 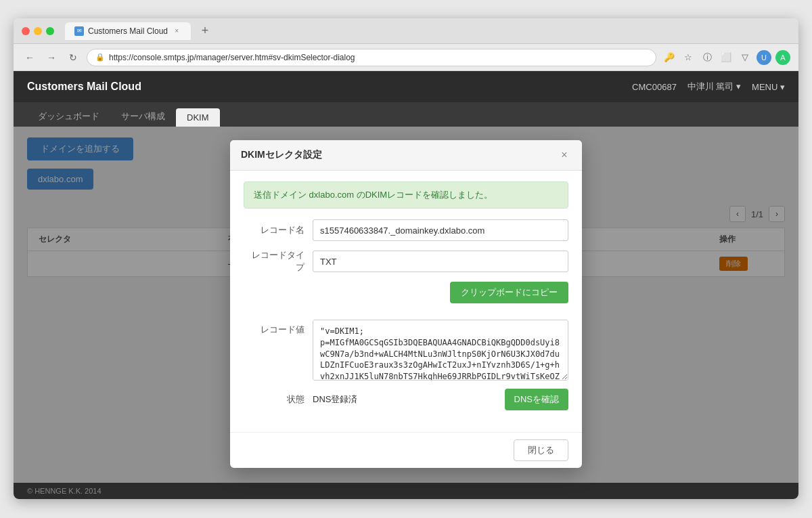 I want to click on password-icon: 🔑, so click(x=669, y=58).